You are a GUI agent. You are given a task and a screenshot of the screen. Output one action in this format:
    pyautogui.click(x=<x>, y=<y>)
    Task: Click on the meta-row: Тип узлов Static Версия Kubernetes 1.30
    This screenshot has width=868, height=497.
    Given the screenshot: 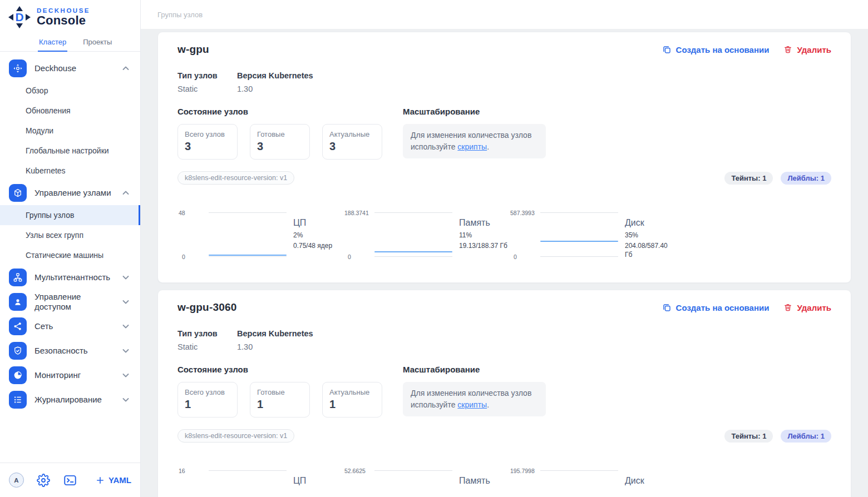 What is the action you would take?
    pyautogui.click(x=504, y=82)
    